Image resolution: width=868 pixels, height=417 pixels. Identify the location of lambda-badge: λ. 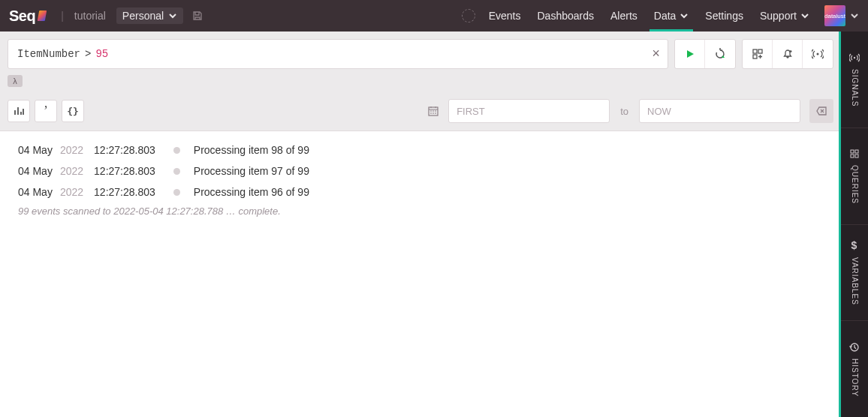
(15, 81).